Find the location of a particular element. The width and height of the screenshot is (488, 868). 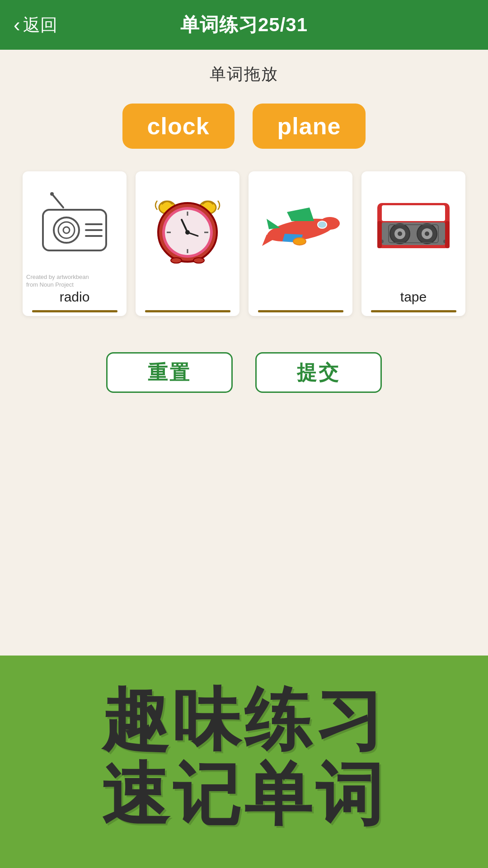

card-tape-image is located at coordinates (413, 226).